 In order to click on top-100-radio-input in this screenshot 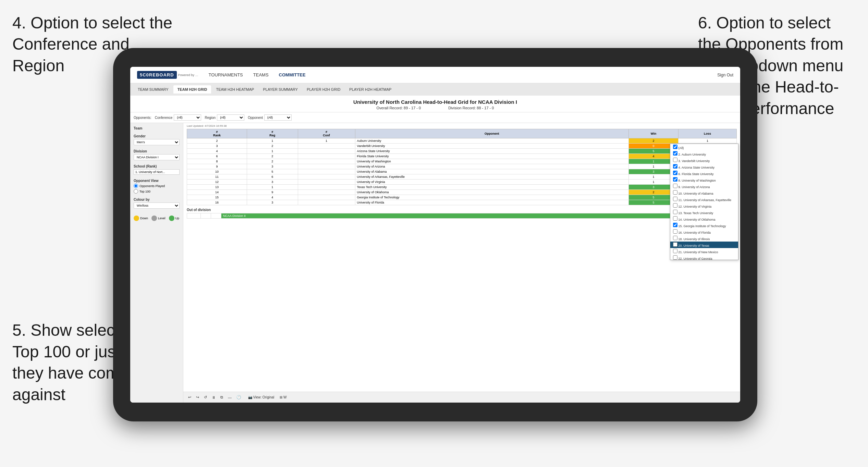, I will do `click(136, 191)`.